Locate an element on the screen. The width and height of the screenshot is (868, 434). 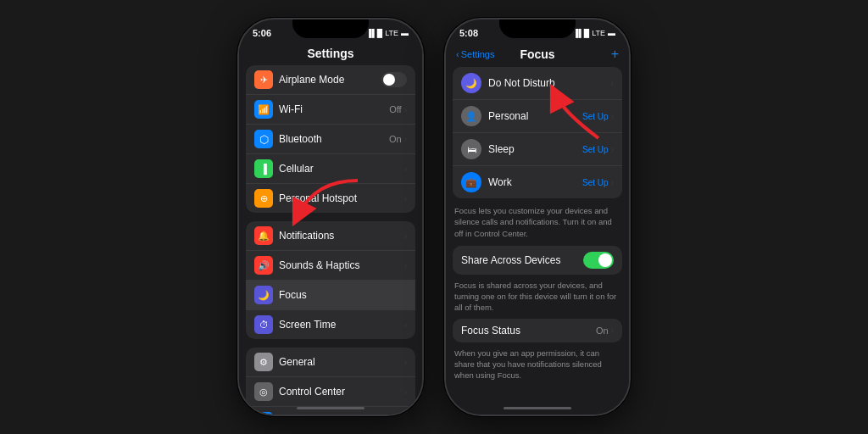
row-notifications: 🔔 Notifications › is located at coordinates (331, 236).